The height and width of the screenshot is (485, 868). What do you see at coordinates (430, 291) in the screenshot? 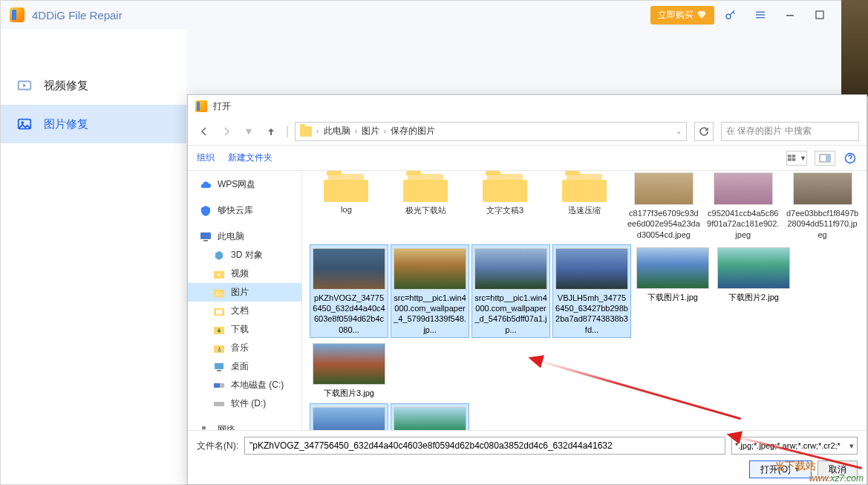
I see `image-thumb-item: src=http__pic1.win4000.com_wallpaper_4_5…` at bounding box center [430, 291].